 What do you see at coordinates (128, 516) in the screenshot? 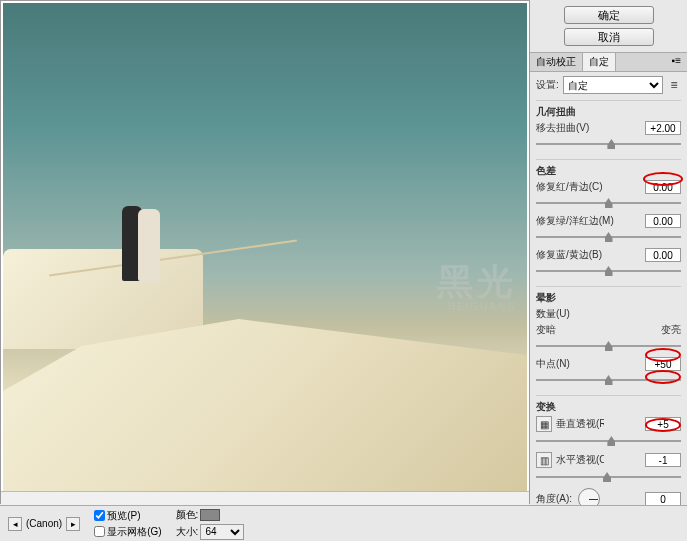
I see `preview-checkbox-row: 预览(P)` at bounding box center [128, 516].